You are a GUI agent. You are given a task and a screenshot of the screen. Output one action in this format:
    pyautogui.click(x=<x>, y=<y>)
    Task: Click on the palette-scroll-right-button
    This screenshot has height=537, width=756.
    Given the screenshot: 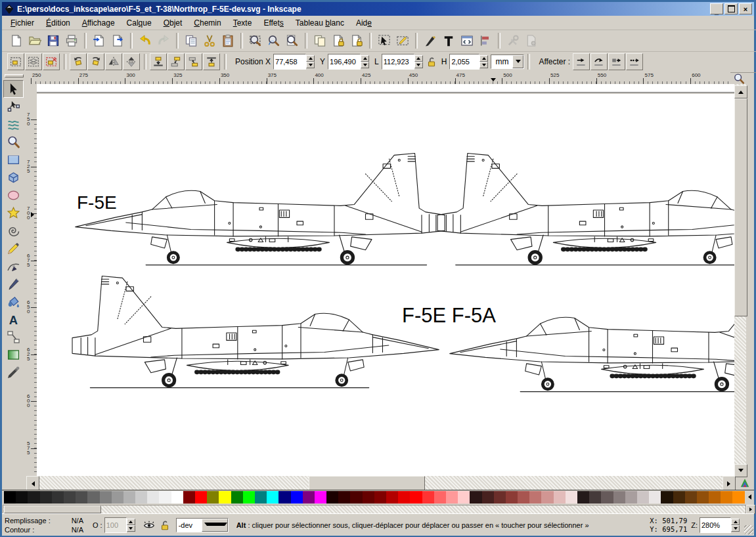 What is the action you would take?
    pyautogui.click(x=751, y=509)
    